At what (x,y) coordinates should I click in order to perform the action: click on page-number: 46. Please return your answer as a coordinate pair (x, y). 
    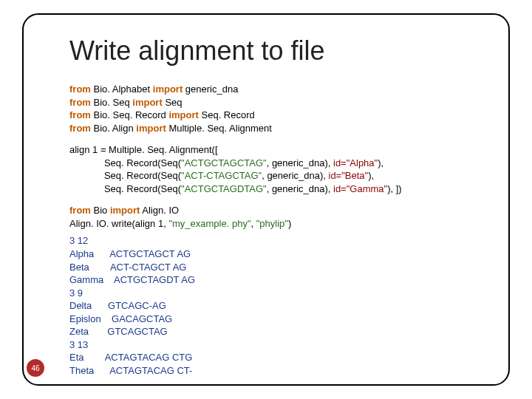
    Looking at the image, I should click on (35, 368).